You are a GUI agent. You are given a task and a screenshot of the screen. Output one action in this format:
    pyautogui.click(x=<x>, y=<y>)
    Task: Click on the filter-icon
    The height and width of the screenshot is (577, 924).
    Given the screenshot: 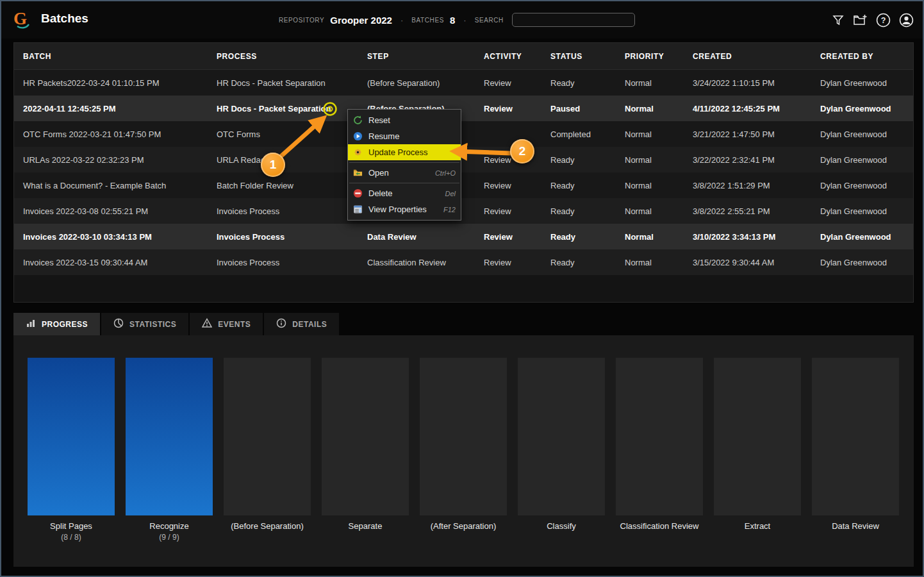 What is the action you would take?
    pyautogui.click(x=838, y=20)
    